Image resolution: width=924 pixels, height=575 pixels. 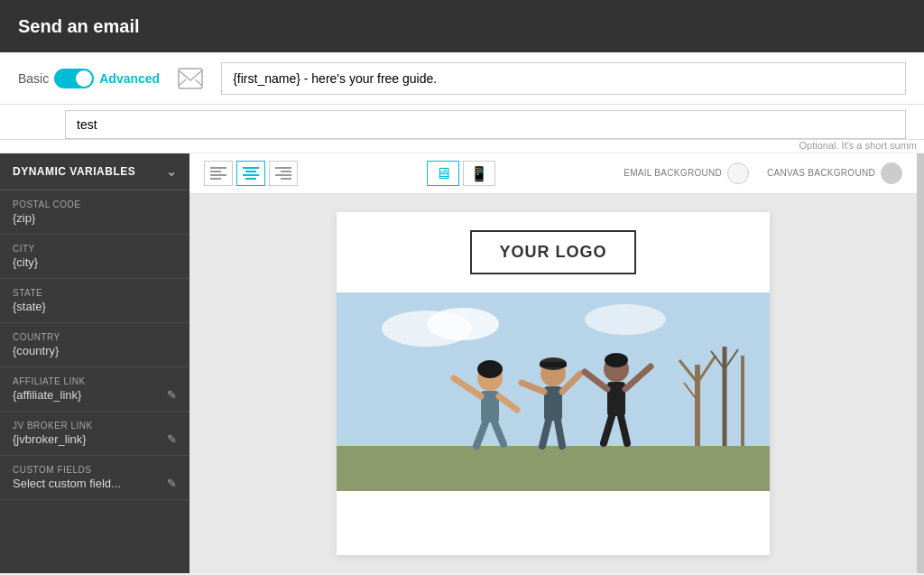 I want to click on custom-edit-icon: ✎, so click(x=171, y=484).